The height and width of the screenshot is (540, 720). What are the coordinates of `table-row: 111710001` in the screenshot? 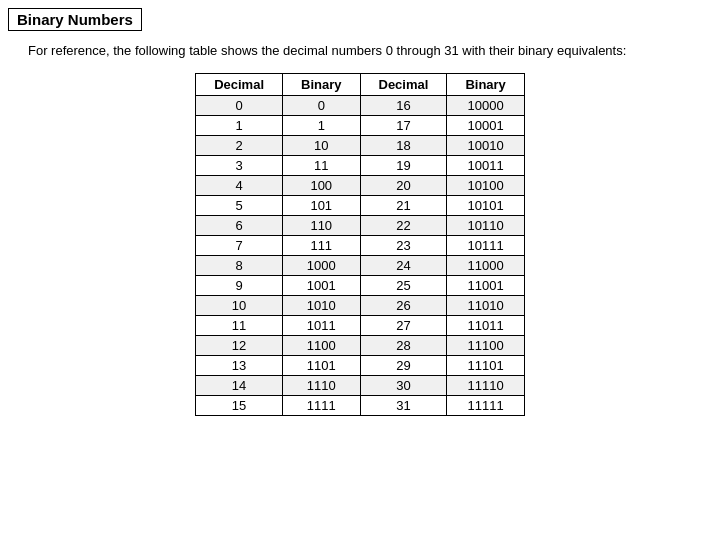 It's located at (360, 125).